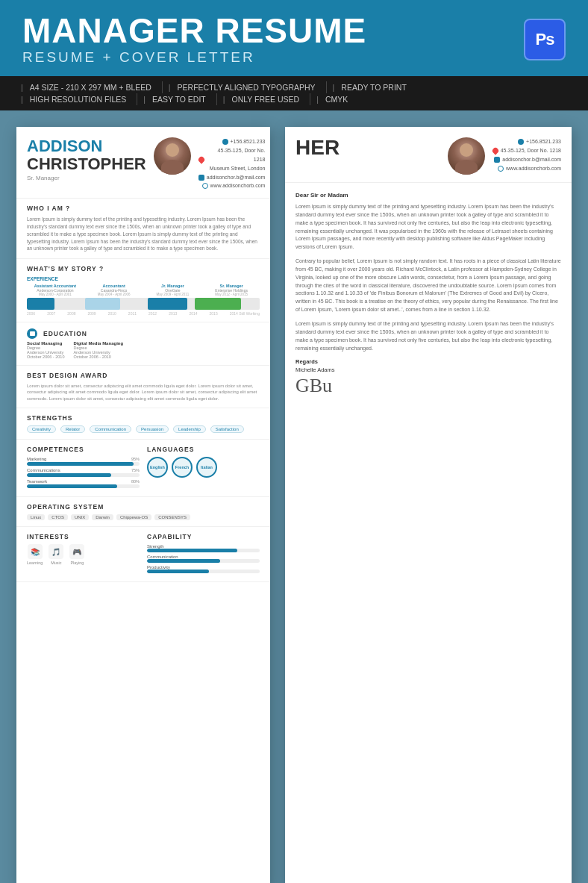  Describe the element at coordinates (87, 160) in the screenshot. I see `resume-name-block: ADDISON CHRISTOPHER Sr. Manager` at that location.